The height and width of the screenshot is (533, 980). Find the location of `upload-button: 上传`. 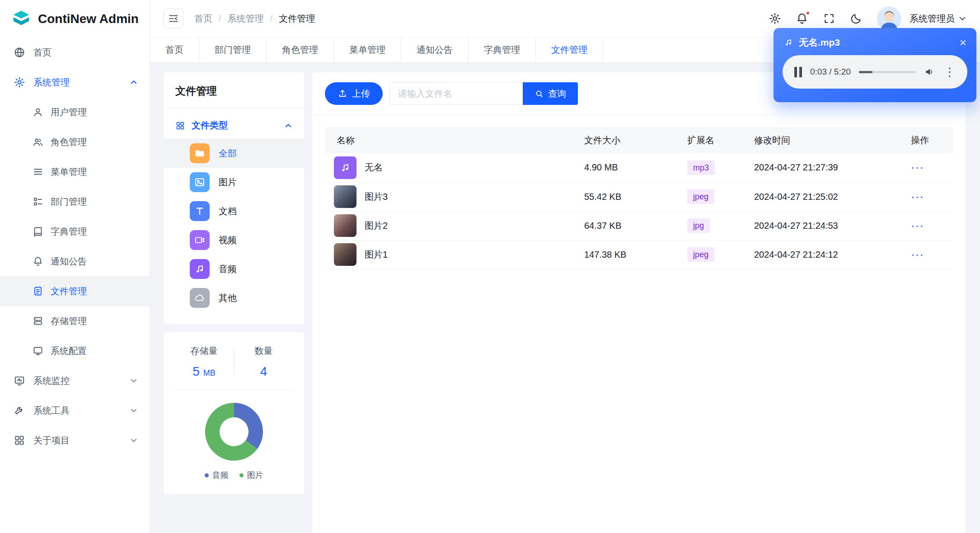

upload-button: 上传 is located at coordinates (354, 94).